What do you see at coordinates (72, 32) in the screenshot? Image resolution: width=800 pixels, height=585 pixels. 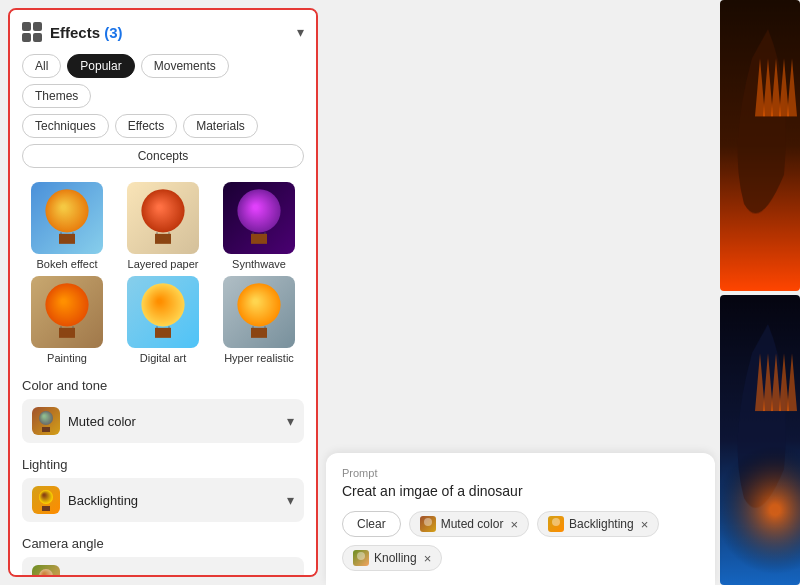 I see `panel-header-left: Effects (3)` at bounding box center [72, 32].